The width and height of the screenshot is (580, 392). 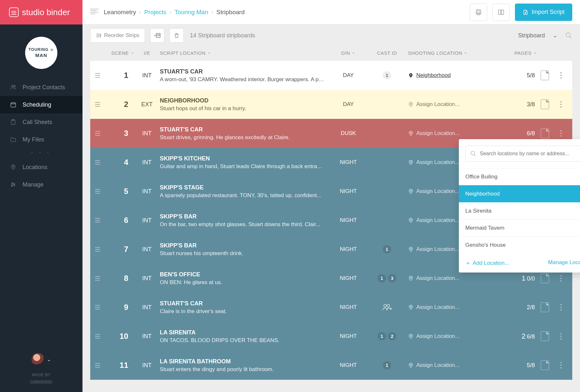 I want to click on print-button, so click(x=479, y=12).